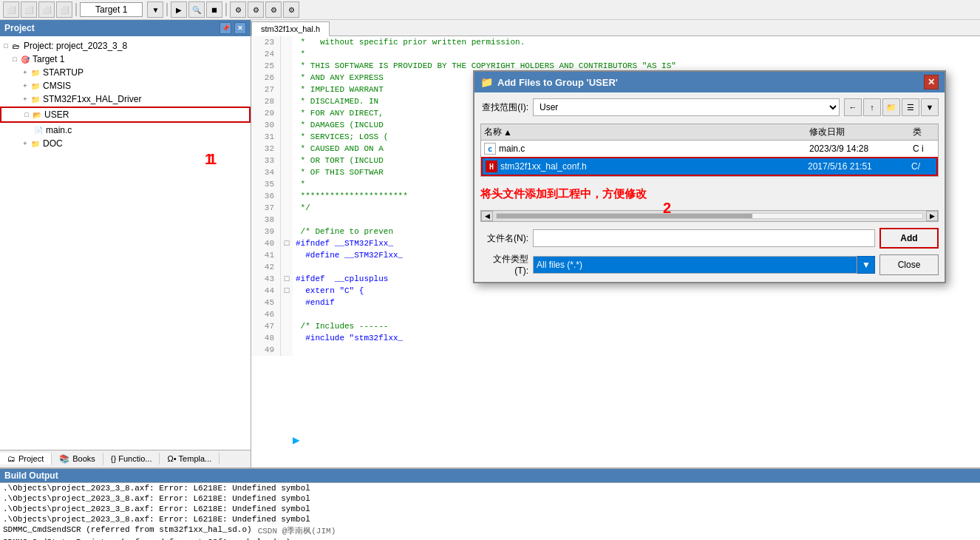  What do you see at coordinates (931, 82) in the screenshot?
I see `dialog-close-btn: ✕` at bounding box center [931, 82].